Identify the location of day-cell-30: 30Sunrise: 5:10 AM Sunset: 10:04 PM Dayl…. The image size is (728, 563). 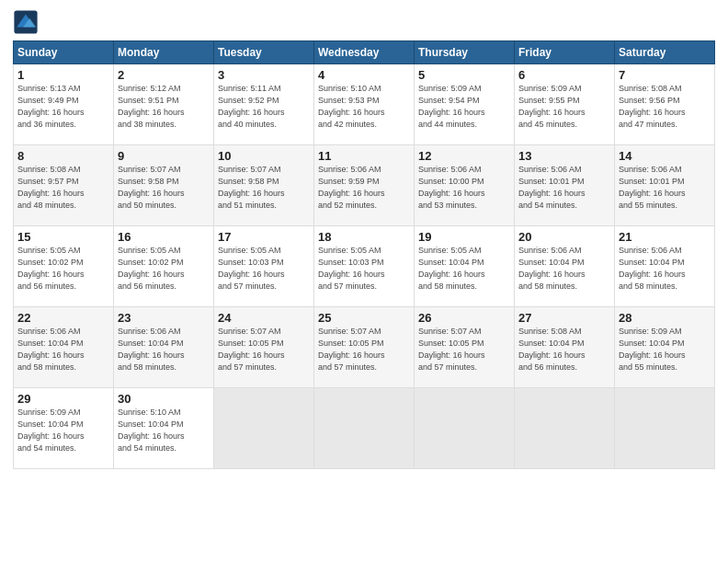
(164, 429).